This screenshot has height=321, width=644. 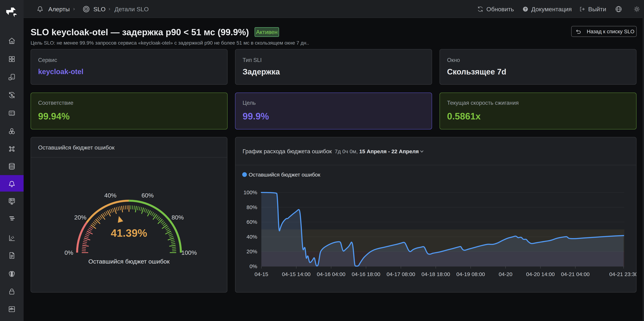 What do you see at coordinates (129, 233) in the screenshot?
I see `svg-text: 41.39%` at bounding box center [129, 233].